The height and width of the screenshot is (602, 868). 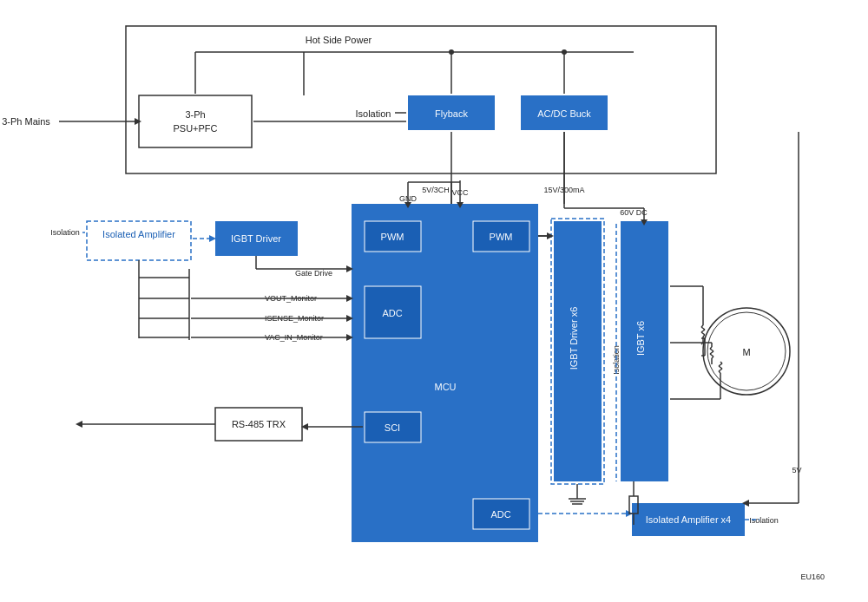 I want to click on gate-drive-label: Gate Drive, so click(x=314, y=273).